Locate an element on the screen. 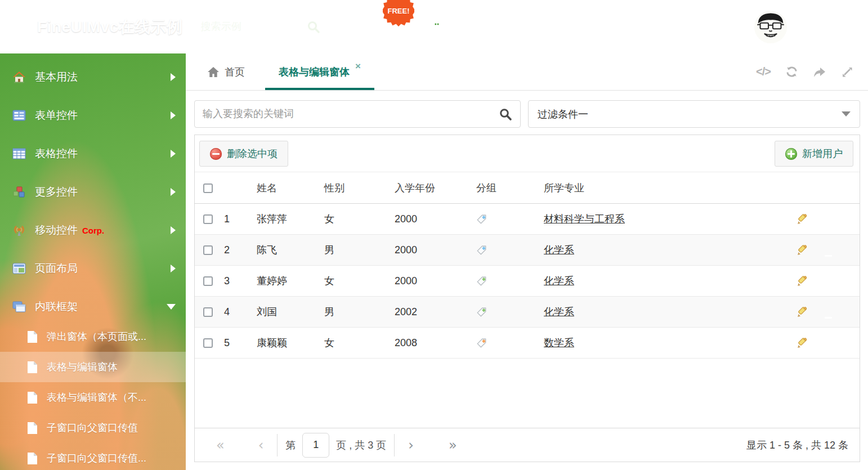 Image resolution: width=868 pixels, height=470 pixels. first-page-button: « is located at coordinates (221, 445).